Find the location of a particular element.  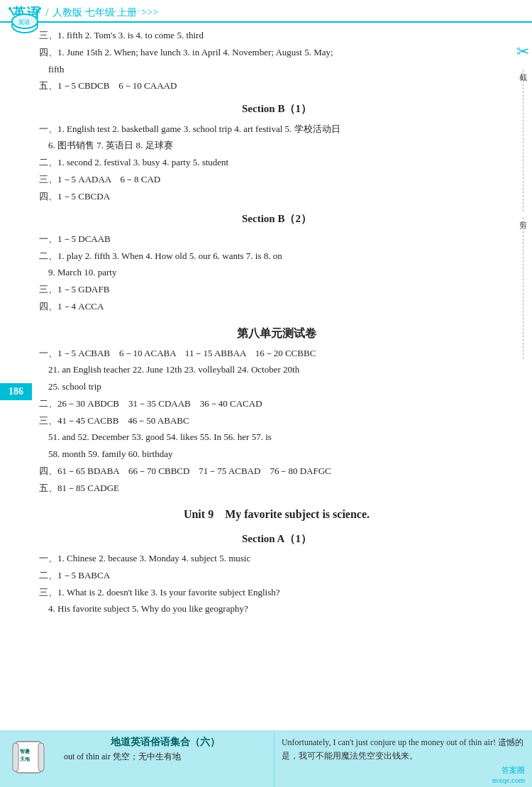

footer-brand: 答案圈 mxqe.com is located at coordinates (509, 775).